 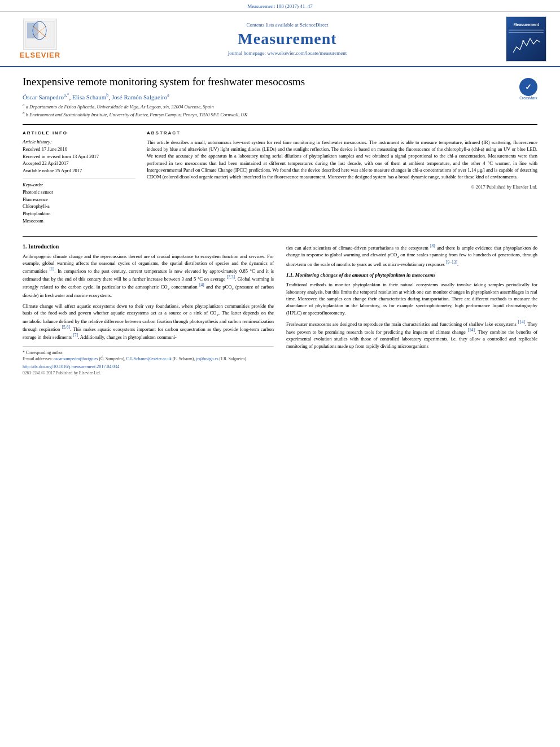 What do you see at coordinates (528, 87) in the screenshot?
I see `crossmark-badge: ✓` at bounding box center [528, 87].